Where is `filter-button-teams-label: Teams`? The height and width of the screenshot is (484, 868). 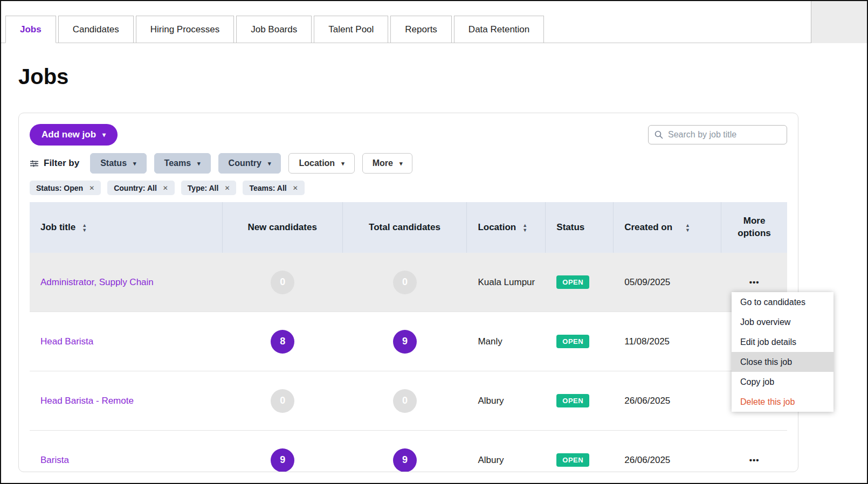
filter-button-teams-label: Teams is located at coordinates (178, 163).